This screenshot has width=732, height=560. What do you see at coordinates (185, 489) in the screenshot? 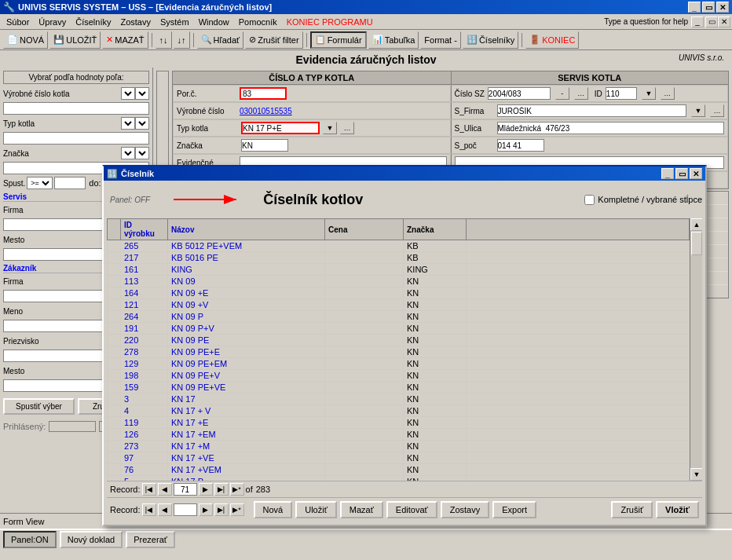
I see `nav-current` at bounding box center [185, 489].